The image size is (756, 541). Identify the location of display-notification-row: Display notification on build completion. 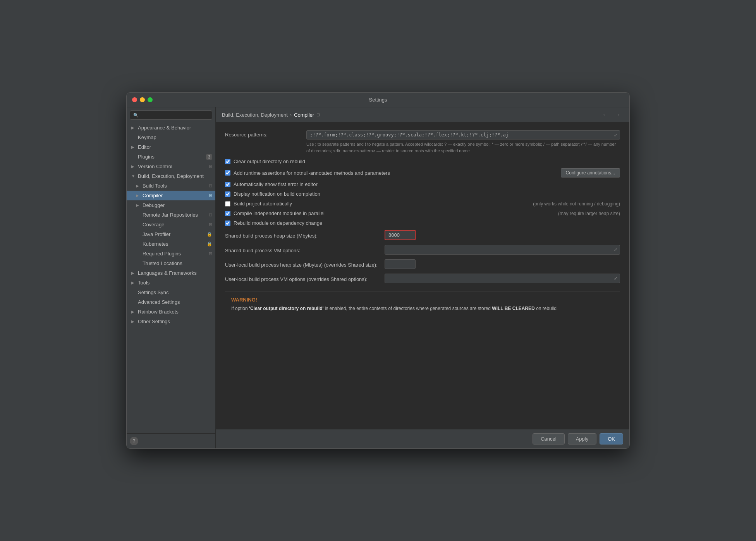
(423, 194).